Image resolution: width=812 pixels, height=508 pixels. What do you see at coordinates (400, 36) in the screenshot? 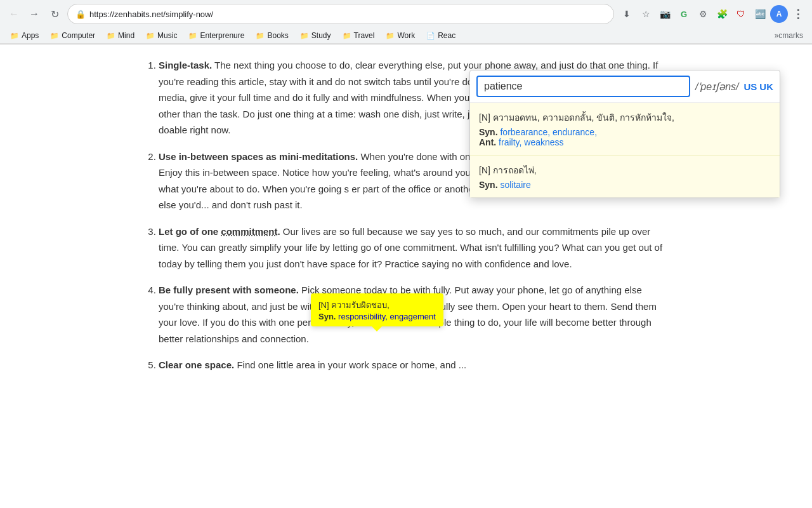
I see `bookmark-work: 📁 Work` at bounding box center [400, 36].